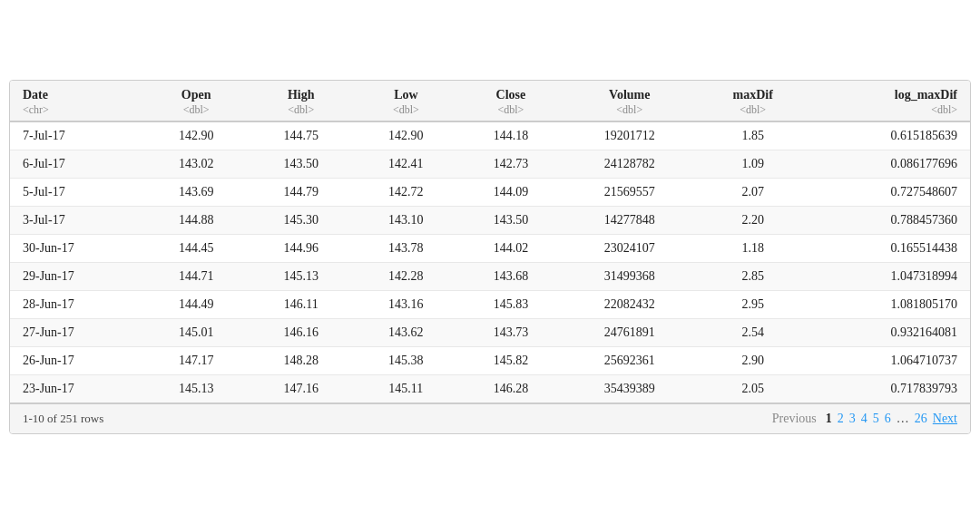 Image resolution: width=980 pixels, height=514 pixels. I want to click on table-cell: 146.28, so click(511, 390).